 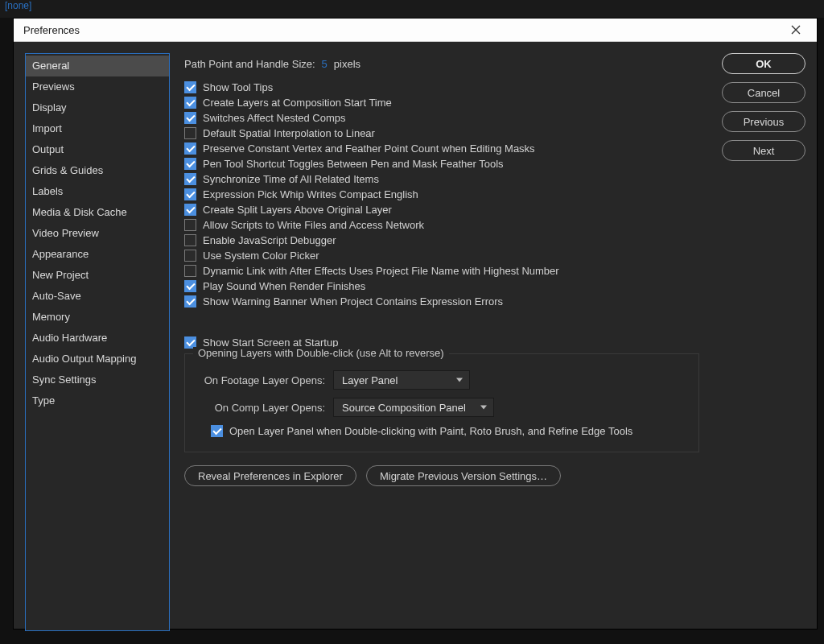 What do you see at coordinates (97, 359) in the screenshot?
I see `sidebar-item-audio-output-mapping: Audio Output Mapping` at bounding box center [97, 359].